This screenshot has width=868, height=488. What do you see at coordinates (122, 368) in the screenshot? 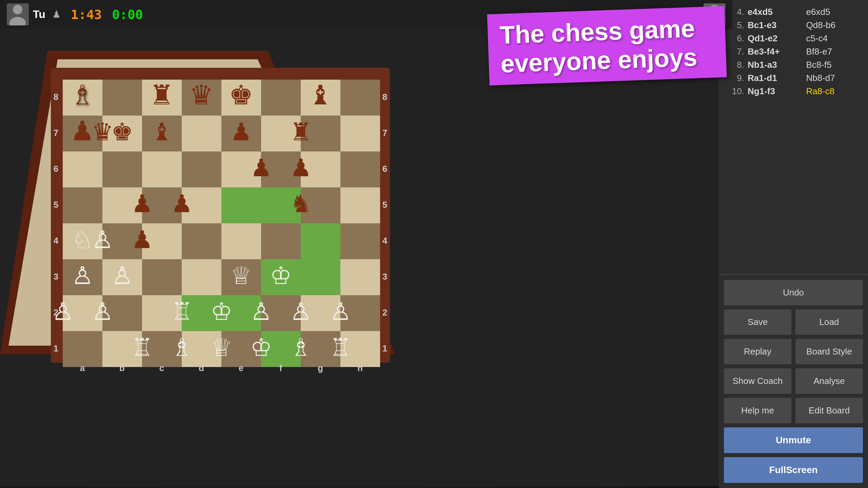
I see `svg-text: b` at bounding box center [122, 368].